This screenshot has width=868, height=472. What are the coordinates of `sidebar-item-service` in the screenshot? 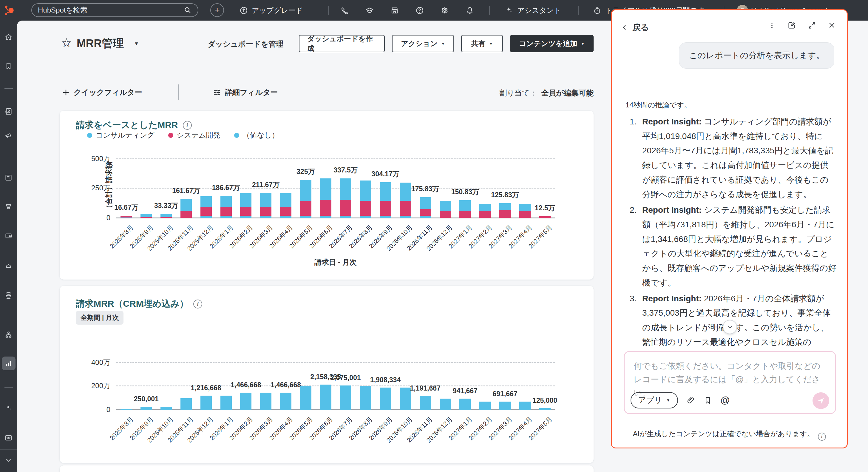 It's located at (9, 266).